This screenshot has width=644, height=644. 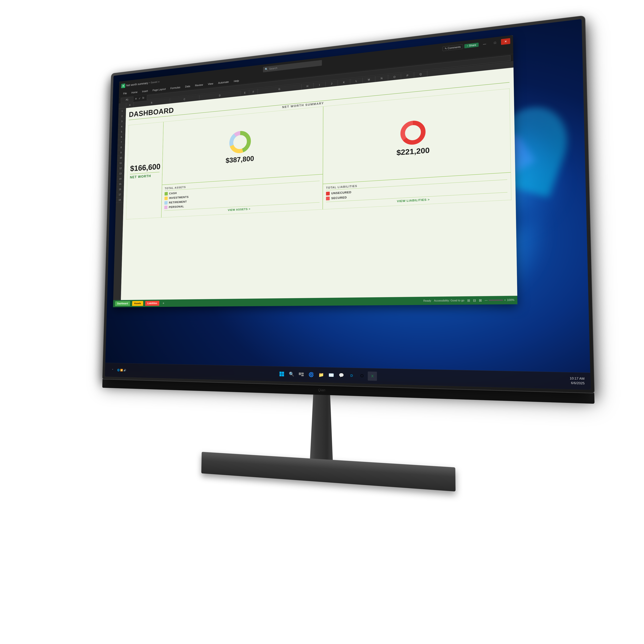 What do you see at coordinates (427, 301) in the screenshot?
I see `status-ready: Ready` at bounding box center [427, 301].